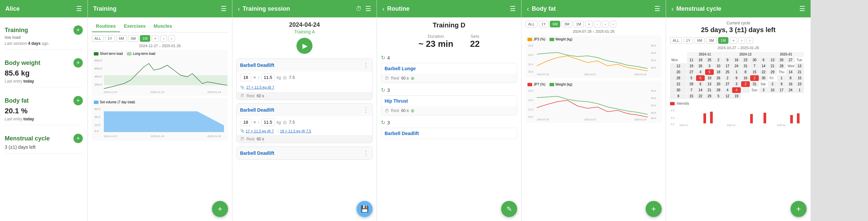 This screenshot has height=221, width=868. Describe the element at coordinates (449, 134) in the screenshot. I see `block3-exercise-name: Barbell Deadlift` at that location.